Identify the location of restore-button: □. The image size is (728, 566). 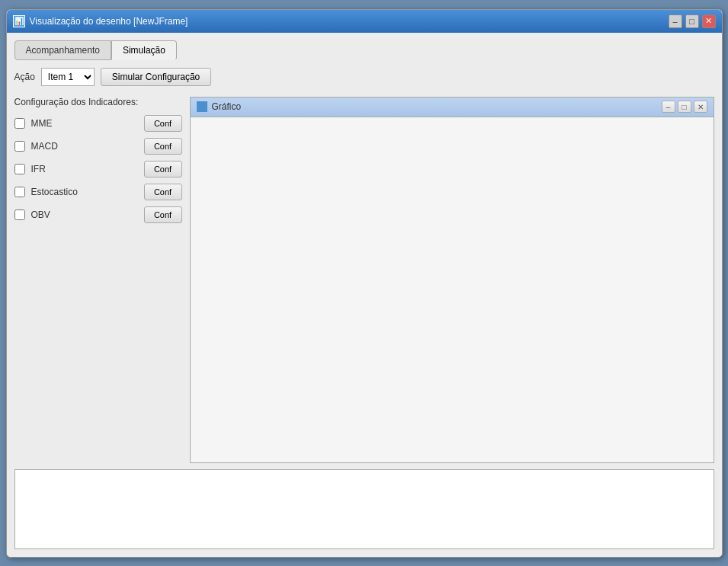
(692, 21).